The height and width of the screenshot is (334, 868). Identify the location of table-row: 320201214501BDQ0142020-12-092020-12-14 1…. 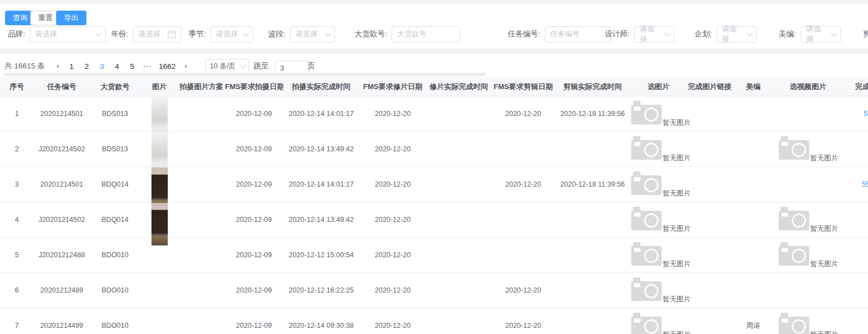
(434, 185).